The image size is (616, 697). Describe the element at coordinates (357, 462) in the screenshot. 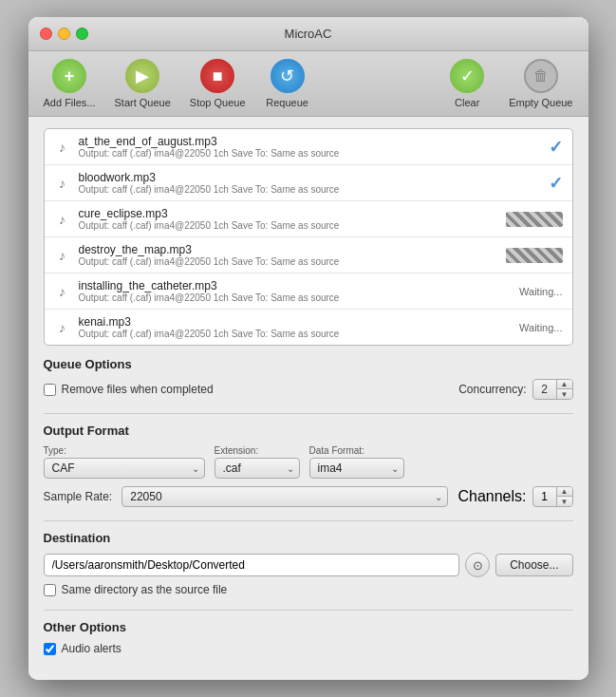

I see `data-format-group: Data Format: ima4 pcm aac ⌄` at that location.